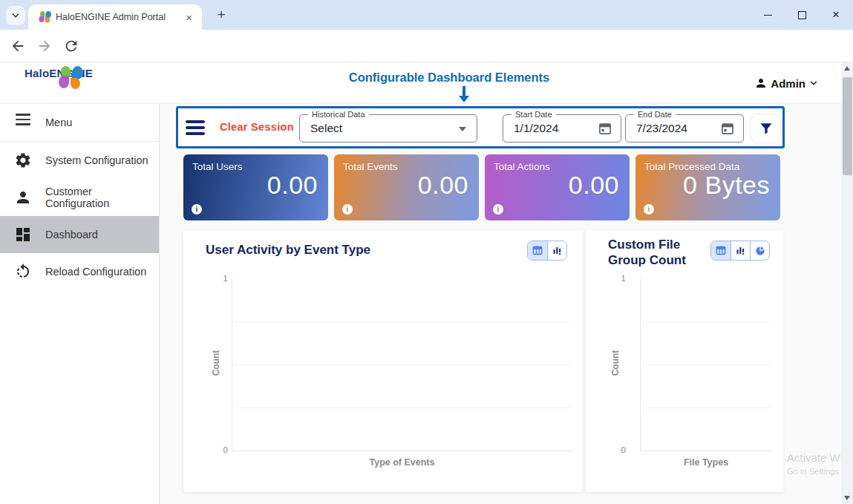 This screenshot has height=504, width=853. I want to click on scrollbar-down-arrow-icon, so click(847, 498).